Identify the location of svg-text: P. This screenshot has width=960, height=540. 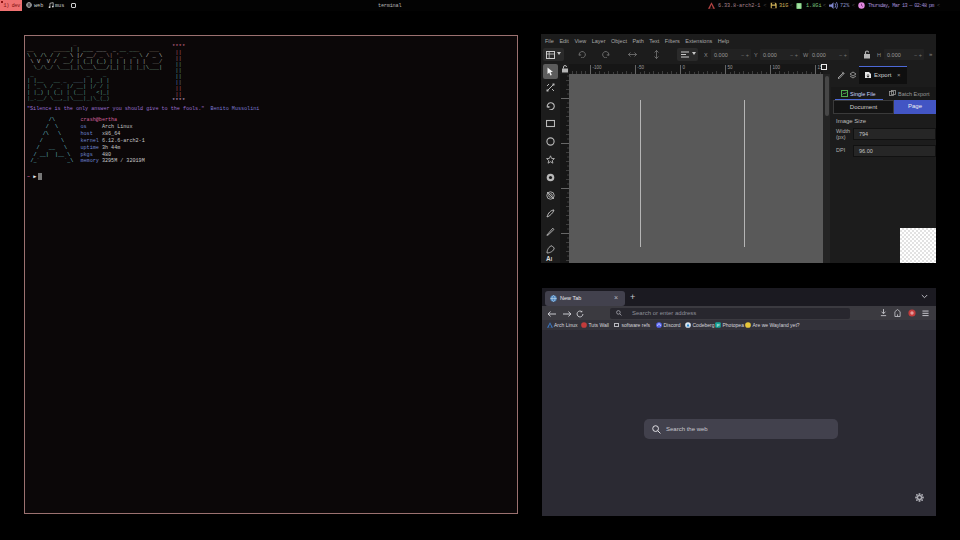
(718, 326).